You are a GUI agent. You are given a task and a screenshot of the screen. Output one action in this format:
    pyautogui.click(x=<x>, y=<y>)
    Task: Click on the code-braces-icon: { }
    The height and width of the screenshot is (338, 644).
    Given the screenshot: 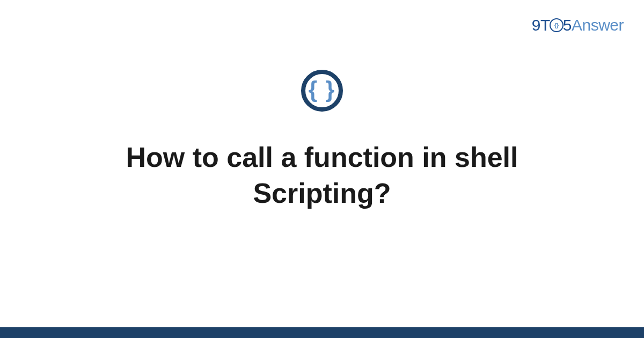 What is the action you would take?
    pyautogui.click(x=322, y=91)
    